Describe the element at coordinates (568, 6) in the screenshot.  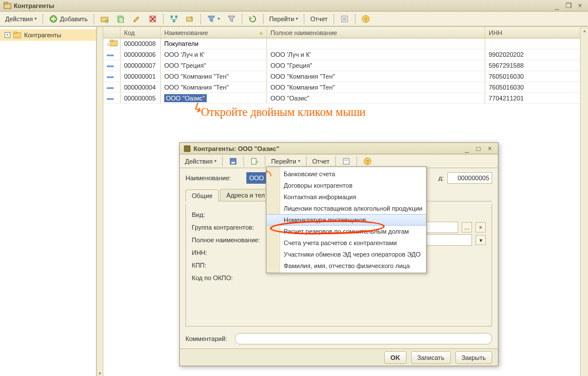
I see `maximize-button: ❐` at that location.